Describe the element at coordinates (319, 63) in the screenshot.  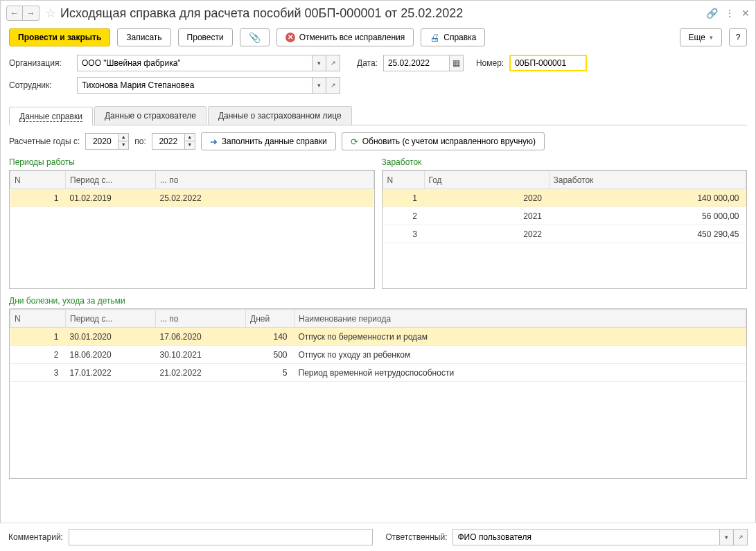
I see `organization-dropdown-button: ▾` at that location.